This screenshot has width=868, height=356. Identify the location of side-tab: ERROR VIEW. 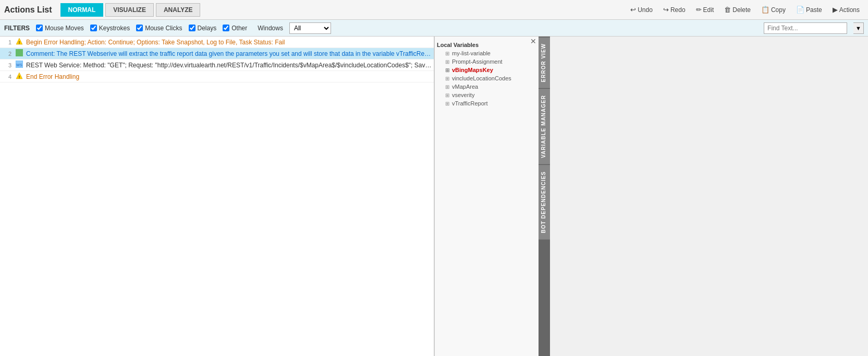
(544, 63).